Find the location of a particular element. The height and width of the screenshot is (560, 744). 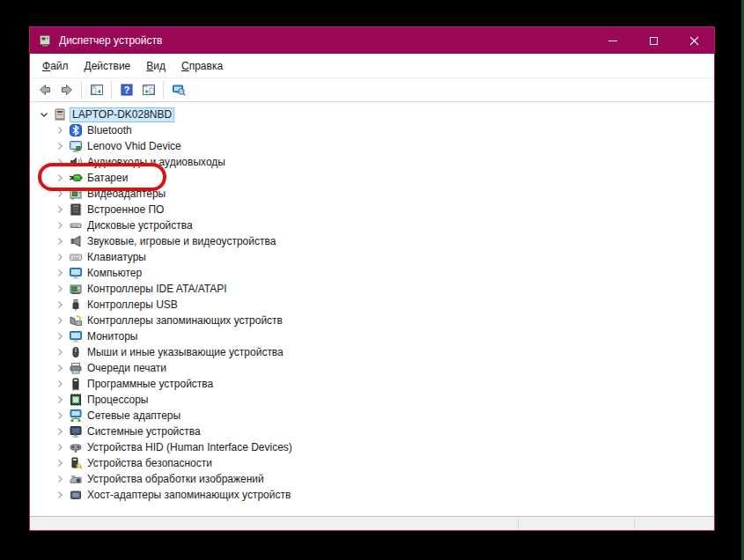

tree-item-label: Компьютер is located at coordinates (114, 273).